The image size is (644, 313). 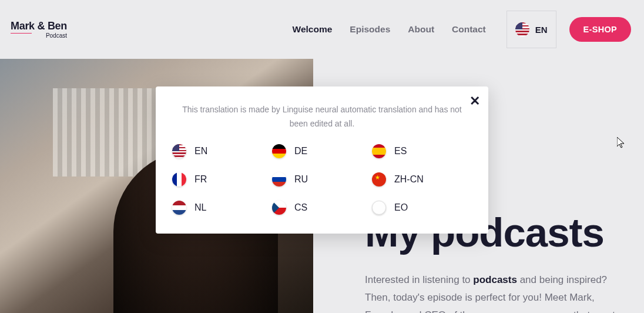 What do you see at coordinates (622, 143) in the screenshot?
I see `cursor-icon` at bounding box center [622, 143].